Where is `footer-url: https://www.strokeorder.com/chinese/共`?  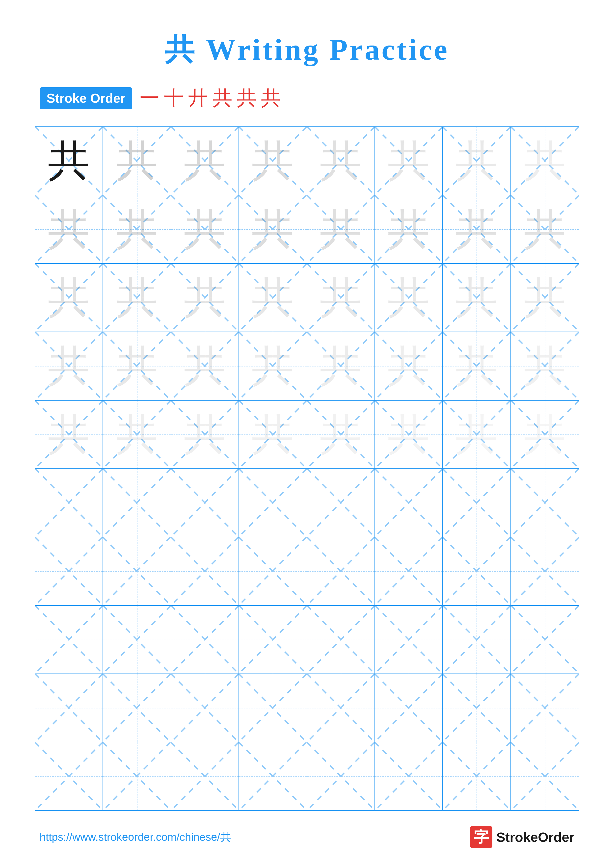
footer-url: https://www.strokeorder.com/chinese/共 is located at coordinates (135, 837).